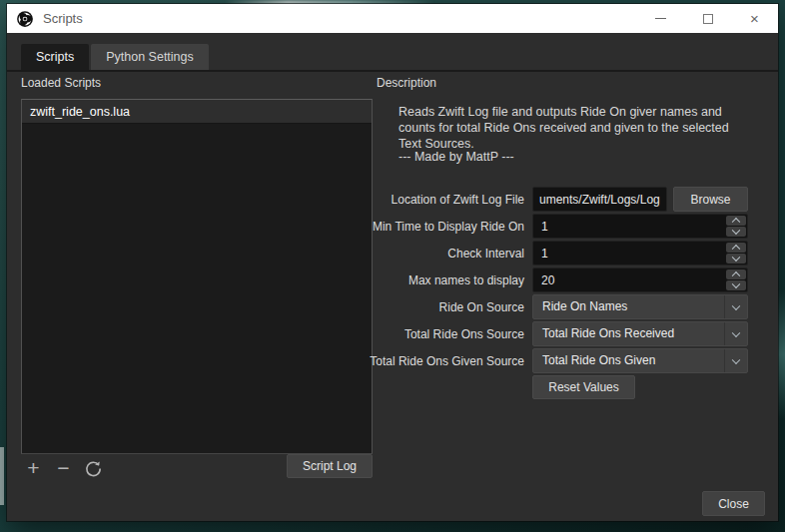 The width and height of the screenshot is (785, 532). What do you see at coordinates (557, 254) in the screenshot?
I see `form-row-check-interval: Check Interval` at bounding box center [557, 254].